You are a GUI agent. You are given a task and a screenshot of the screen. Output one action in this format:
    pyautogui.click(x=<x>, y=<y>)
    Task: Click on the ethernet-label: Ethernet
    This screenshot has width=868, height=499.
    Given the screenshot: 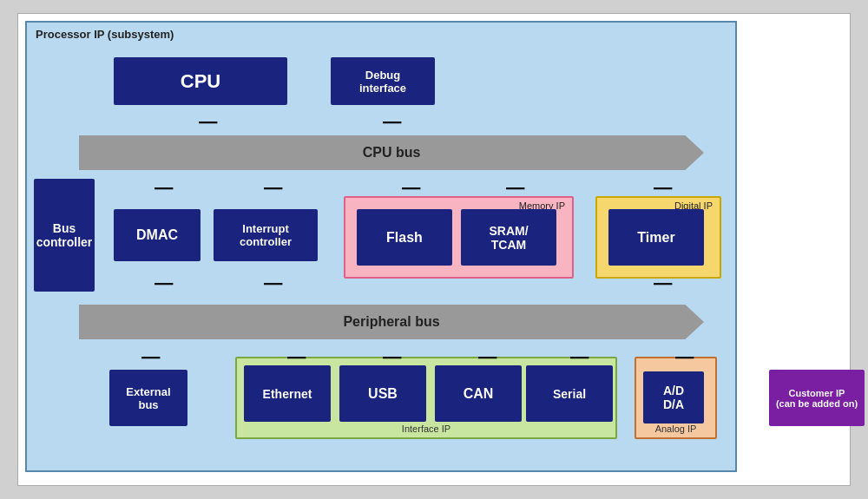 What is the action you would take?
    pyautogui.click(x=288, y=394)
    